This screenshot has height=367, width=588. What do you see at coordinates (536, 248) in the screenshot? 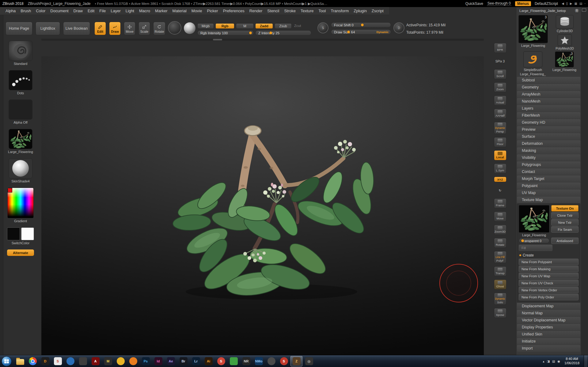
I see `fill-button: Fill` at bounding box center [536, 248].